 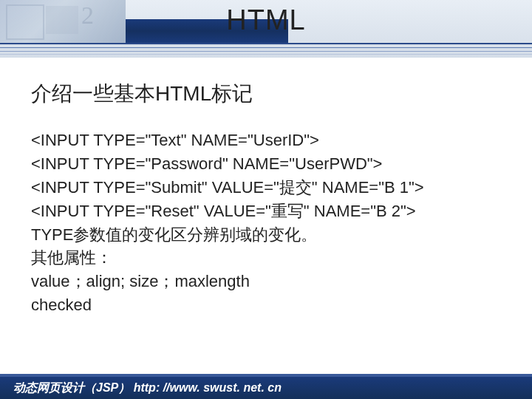 What do you see at coordinates (270, 282) in the screenshot?
I see `note-line: value；align; size；maxlength` at bounding box center [270, 282].